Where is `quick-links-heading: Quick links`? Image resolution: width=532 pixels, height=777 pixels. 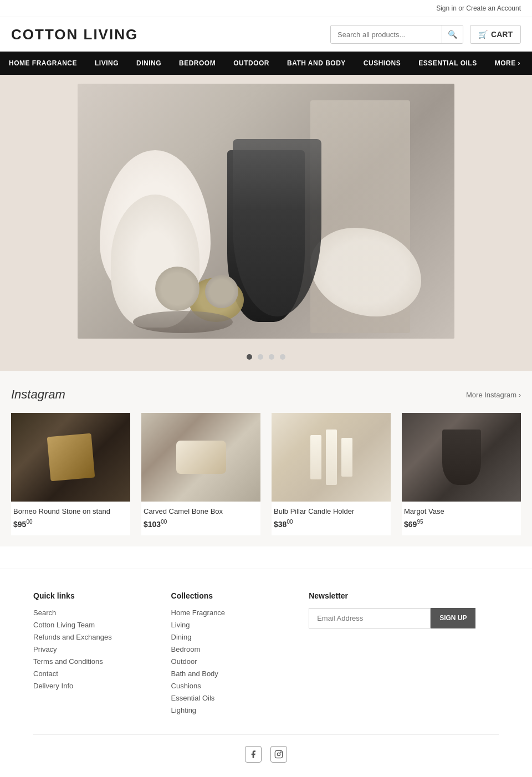
quick-links-heading: Quick links is located at coordinates (96, 596).